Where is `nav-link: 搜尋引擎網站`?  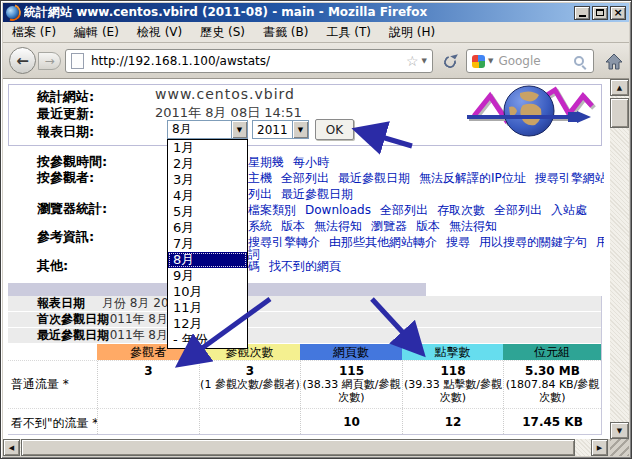
nav-link: 搜尋引擎網站 is located at coordinates (570, 178).